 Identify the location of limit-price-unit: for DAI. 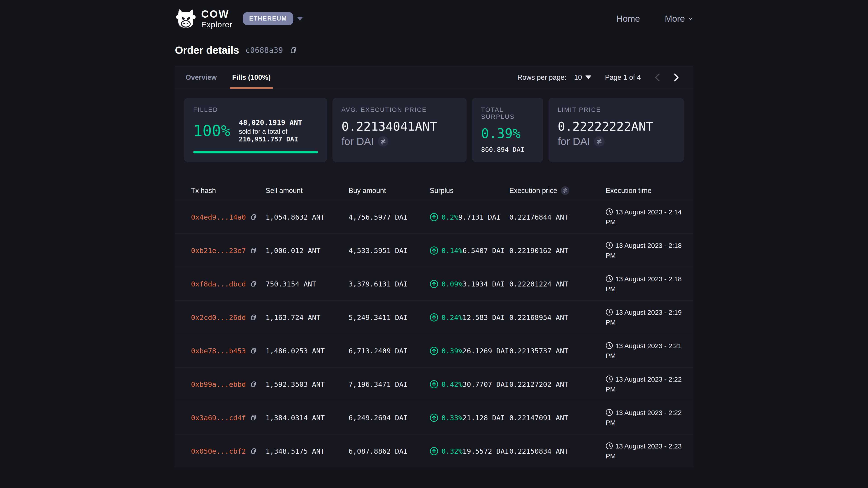
(574, 141).